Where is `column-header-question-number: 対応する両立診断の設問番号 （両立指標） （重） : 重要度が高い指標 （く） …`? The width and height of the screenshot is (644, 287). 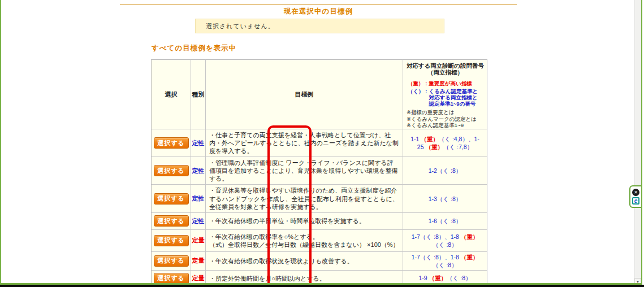
column-header-question-number: 対応する両立診断の設問番号 （両立指標） （重） : 重要度が高い指標 （く） … is located at coordinates (445, 94).